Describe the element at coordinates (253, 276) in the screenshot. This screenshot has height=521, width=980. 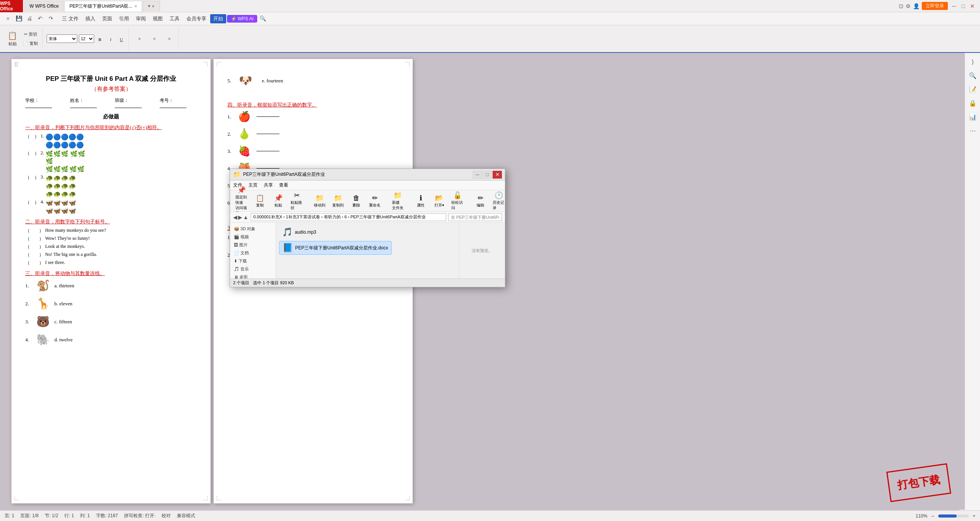
I see `fe-sidebar-desktop: 🖥 桌面` at that location.